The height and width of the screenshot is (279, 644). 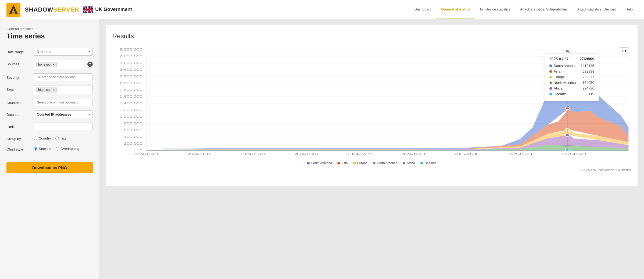 What do you see at coordinates (342, 163) in the screenshot?
I see `legend-asia: Asia` at bounding box center [342, 163].